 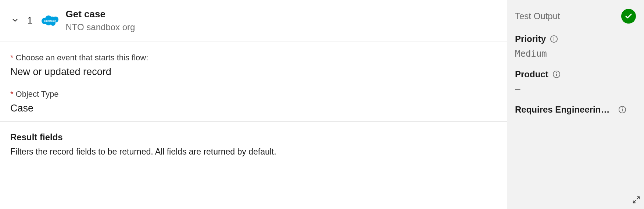 I want to click on step-title-block: Get case NTO sandbox org, so click(x=100, y=21).